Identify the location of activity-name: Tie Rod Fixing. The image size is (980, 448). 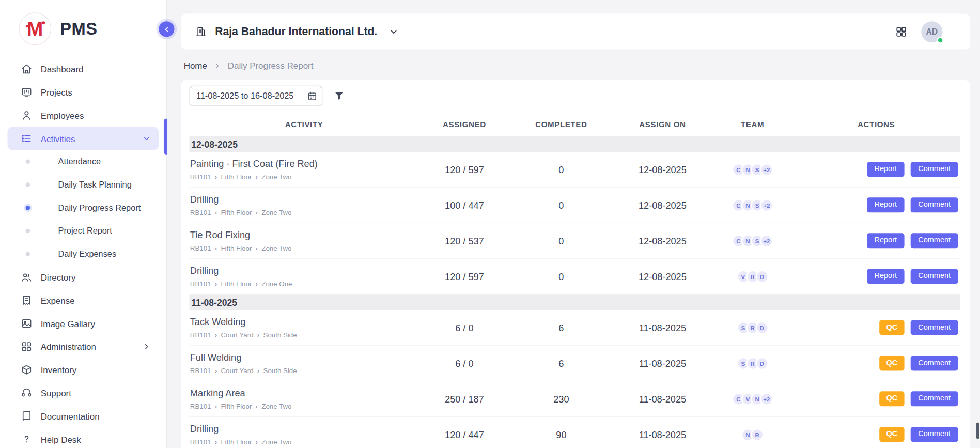
(302, 235).